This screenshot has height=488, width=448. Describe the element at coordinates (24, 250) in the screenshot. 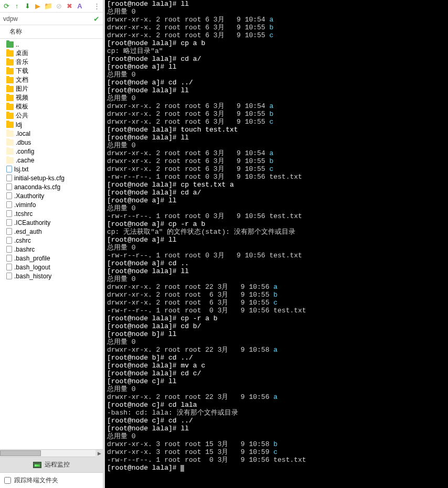

I see `tree-item-label: .bashrc` at that location.